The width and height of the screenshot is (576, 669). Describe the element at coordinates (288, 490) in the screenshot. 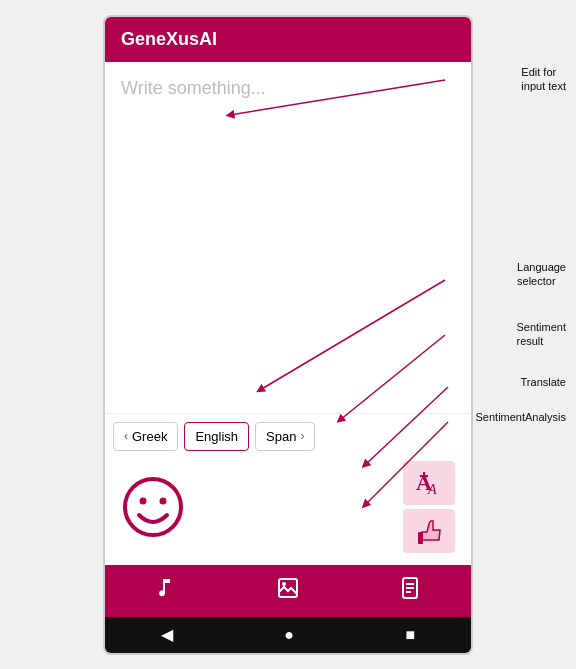

I see `controls-area: ‹ Greek English Span ›` at that location.